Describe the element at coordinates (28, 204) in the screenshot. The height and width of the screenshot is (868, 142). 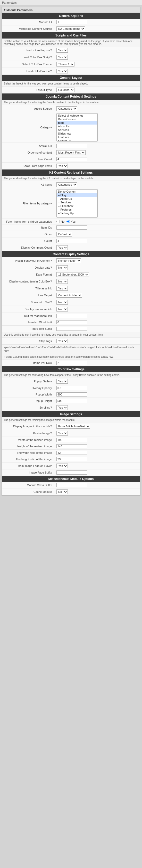
I see `label-filter-by-category: Filter items by category` at that location.